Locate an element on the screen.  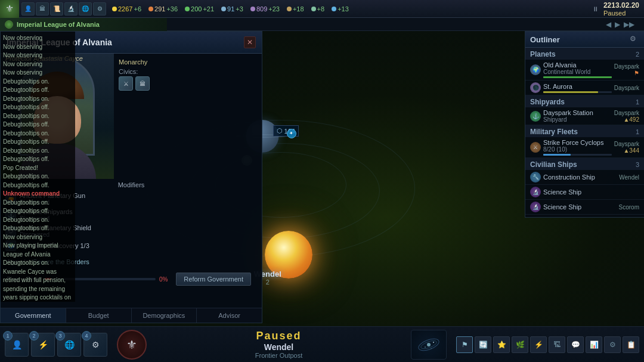
bottom-icon-3: 🌐 3 is located at coordinates (69, 345).